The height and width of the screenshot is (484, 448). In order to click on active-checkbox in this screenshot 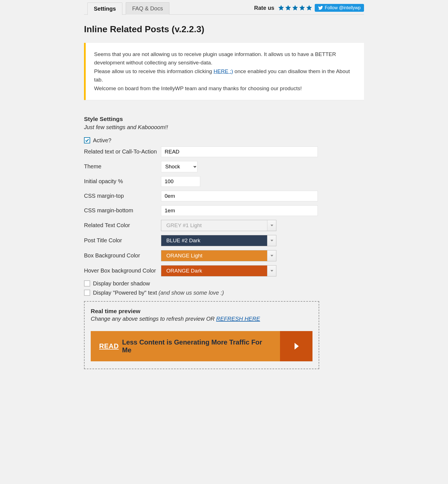, I will do `click(87, 140)`.